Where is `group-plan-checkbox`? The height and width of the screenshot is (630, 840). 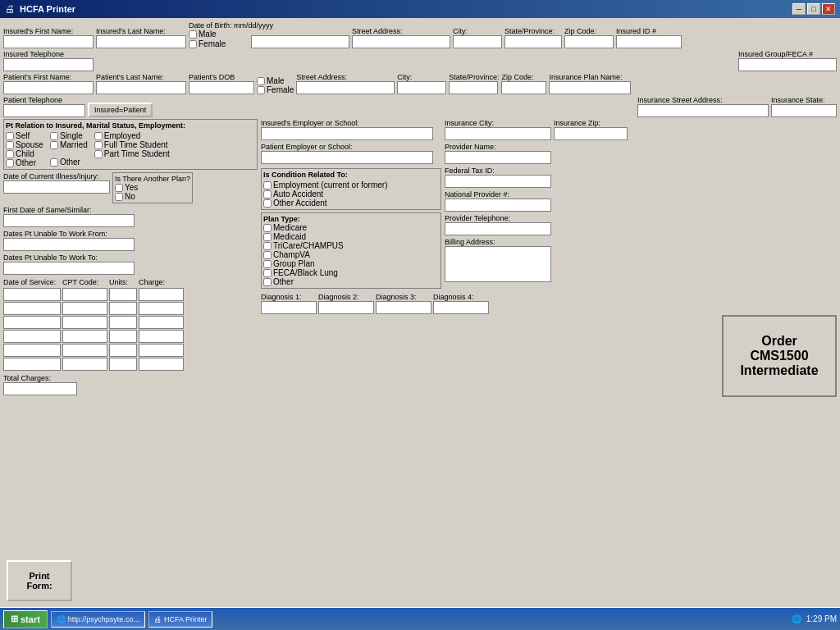 group-plan-checkbox is located at coordinates (267, 264).